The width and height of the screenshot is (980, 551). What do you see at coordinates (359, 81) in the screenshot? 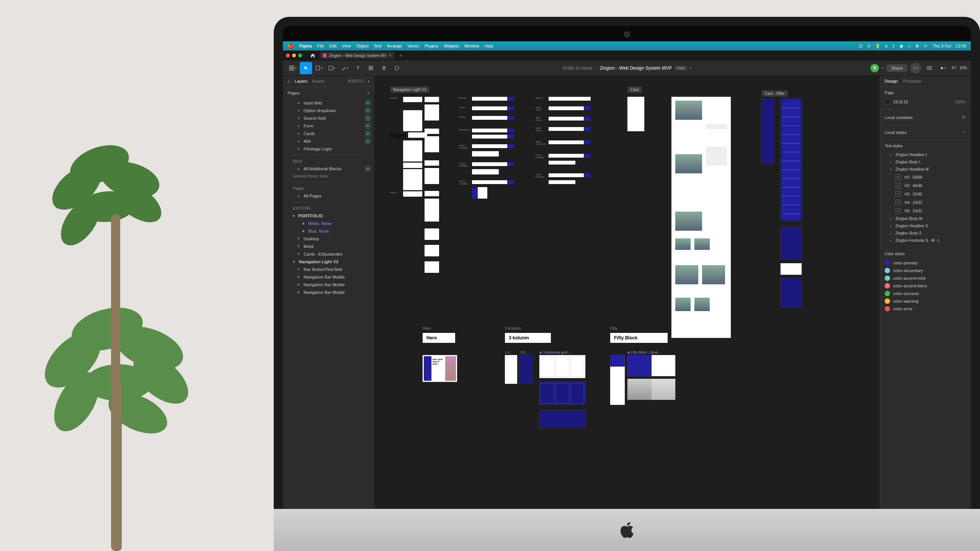
I see `page-dropdown: PORTFO... ▾` at bounding box center [359, 81].